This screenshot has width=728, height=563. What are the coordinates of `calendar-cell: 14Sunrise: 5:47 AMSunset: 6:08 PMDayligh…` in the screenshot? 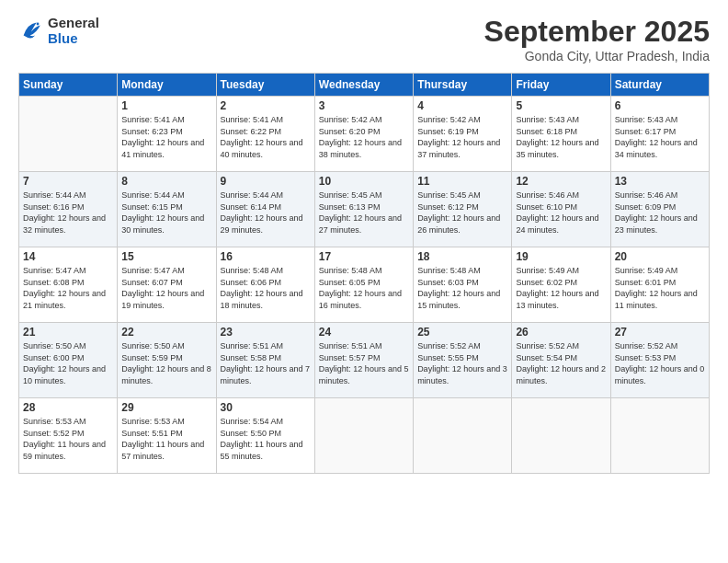 It's located at (68, 285).